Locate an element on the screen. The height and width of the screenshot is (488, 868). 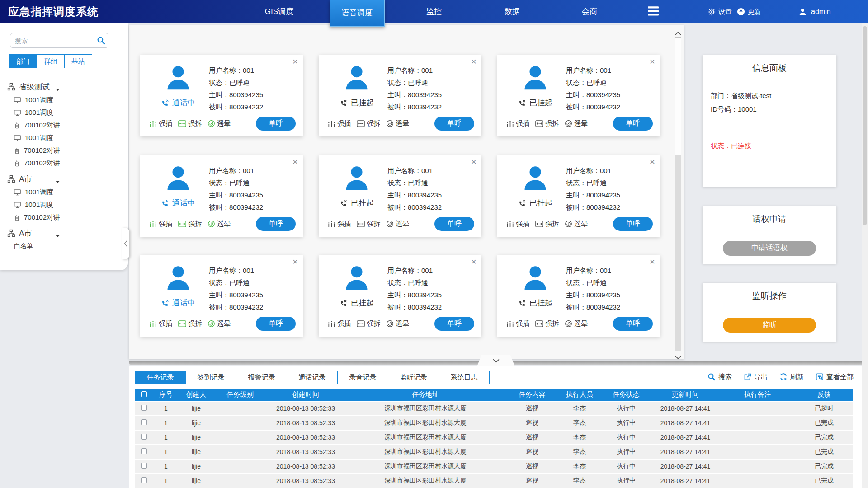
nav-item-0: GIS调度 is located at coordinates (279, 12).